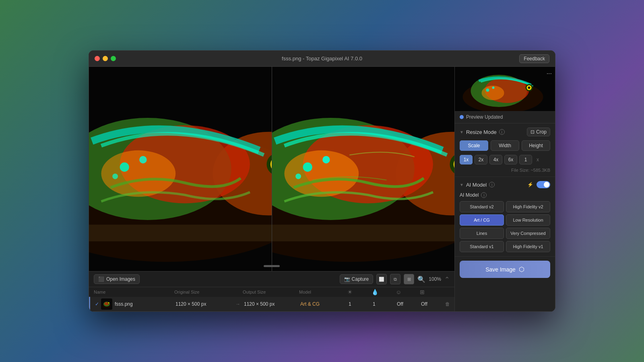 Image resolution: width=644 pixels, height=362 pixels. Describe the element at coordinates (492, 185) in the screenshot. I see `ai-model-info-icon: i` at that location.